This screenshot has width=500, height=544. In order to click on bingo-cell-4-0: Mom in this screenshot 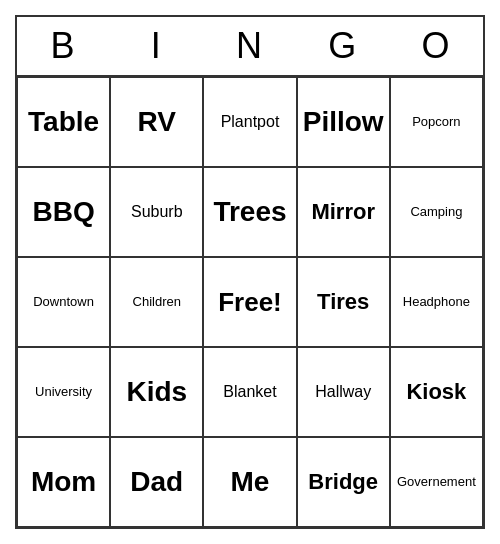, I will do `click(64, 482)`.